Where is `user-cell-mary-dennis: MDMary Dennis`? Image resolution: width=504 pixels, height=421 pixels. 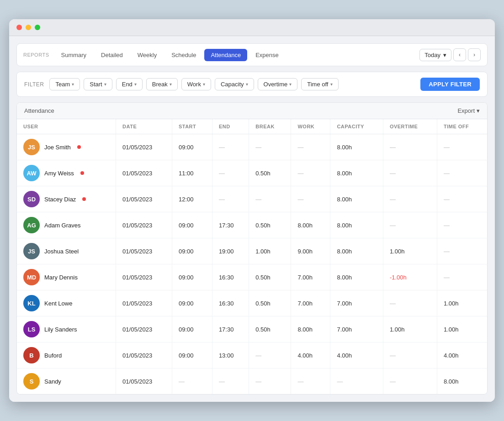 user-cell-mary-dennis: MDMary Dennis is located at coordinates (67, 278).